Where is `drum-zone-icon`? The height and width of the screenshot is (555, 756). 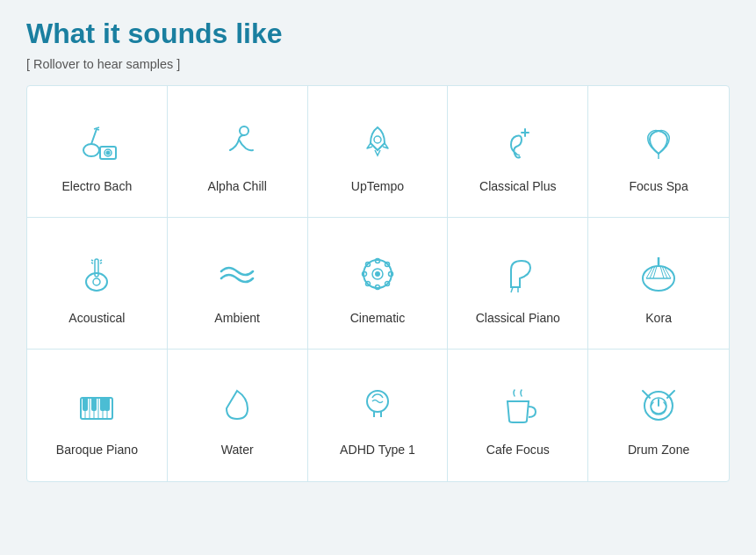
drum-zone-icon is located at coordinates (659, 406).